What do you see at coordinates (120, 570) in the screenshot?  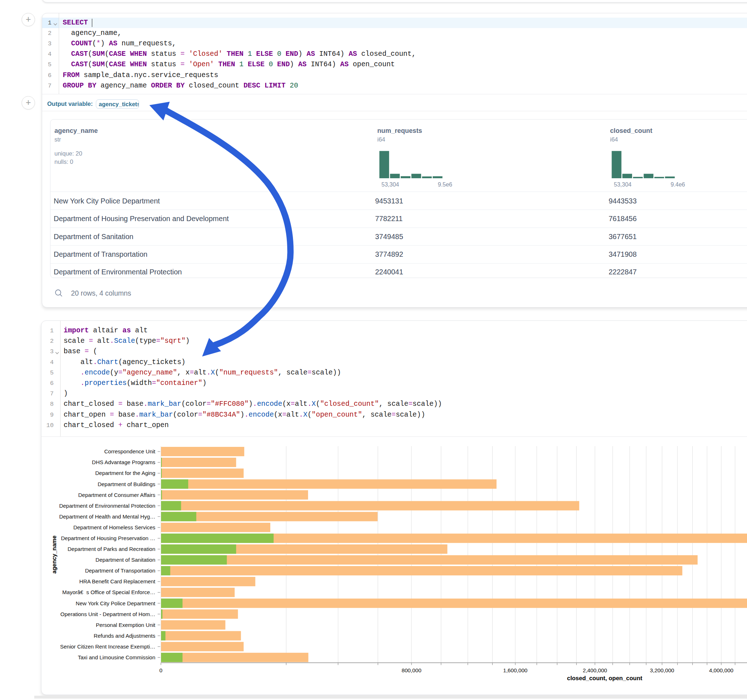 I see `svg-text: Department of Transportation` at bounding box center [120, 570].